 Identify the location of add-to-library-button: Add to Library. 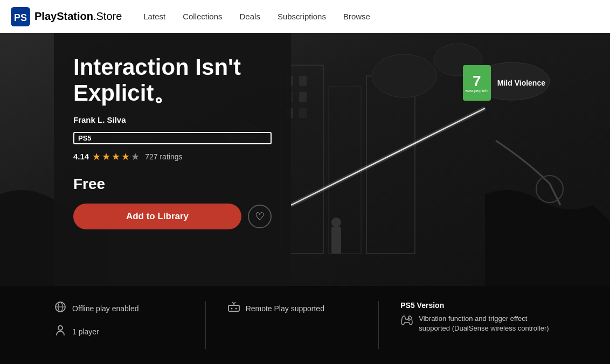
(157, 216).